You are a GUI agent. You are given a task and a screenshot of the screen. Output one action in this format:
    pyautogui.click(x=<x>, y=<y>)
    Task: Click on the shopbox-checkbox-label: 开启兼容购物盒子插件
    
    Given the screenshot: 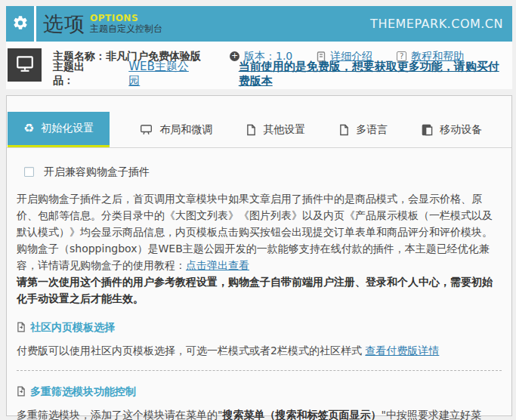 What is the action you would take?
    pyautogui.click(x=97, y=171)
    